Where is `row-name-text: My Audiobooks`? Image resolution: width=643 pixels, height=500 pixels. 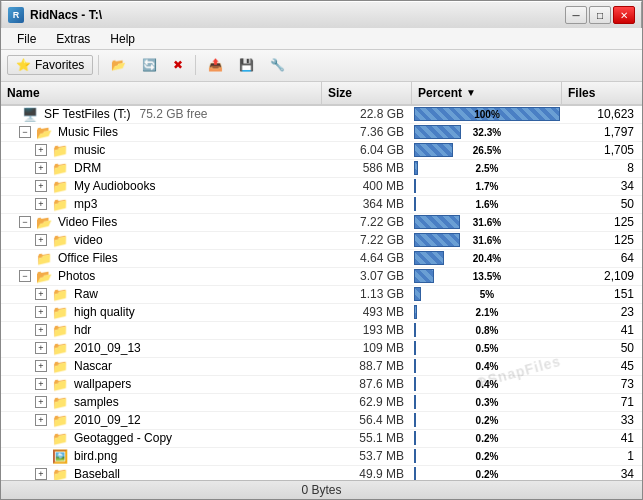
row-name-text: My Audiobooks is located at coordinates (114, 186).